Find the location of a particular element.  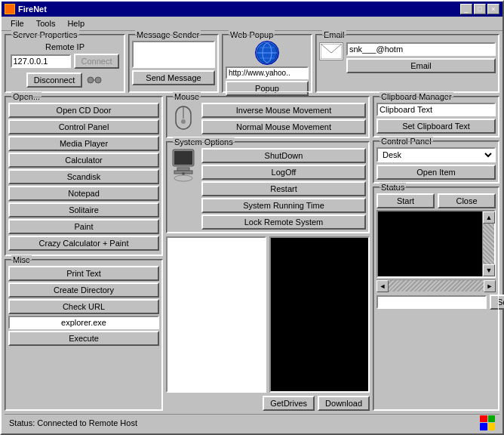

normal-mouse-button: Normal Mouse Movement is located at coordinates (284, 127).